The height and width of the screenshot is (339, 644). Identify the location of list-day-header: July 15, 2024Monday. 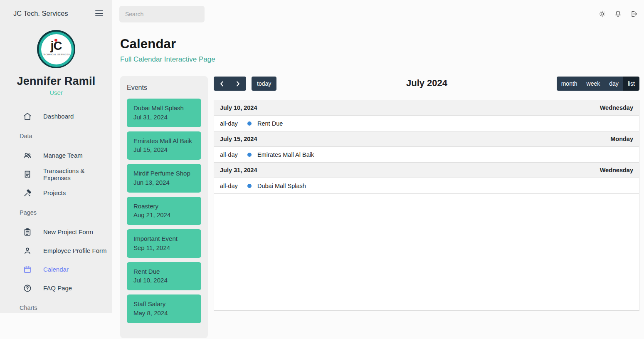
(427, 139).